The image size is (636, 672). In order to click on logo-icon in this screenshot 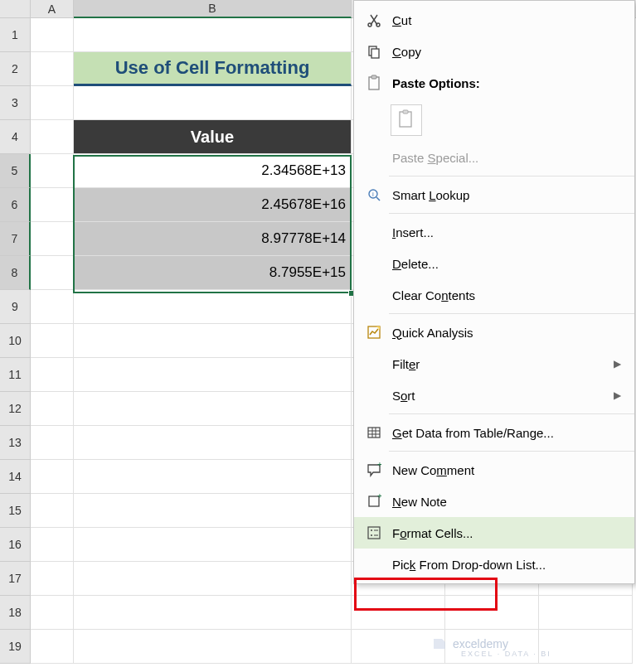, I will do `click(439, 644)`.